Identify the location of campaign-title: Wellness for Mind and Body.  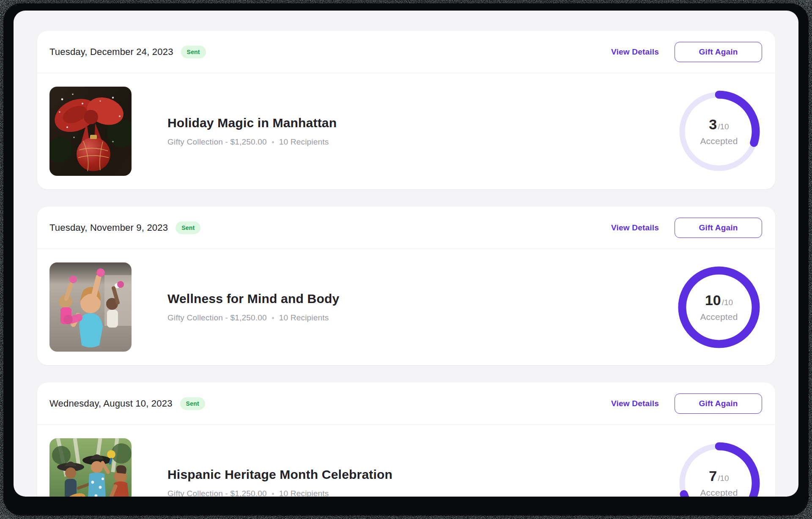
(423, 299).